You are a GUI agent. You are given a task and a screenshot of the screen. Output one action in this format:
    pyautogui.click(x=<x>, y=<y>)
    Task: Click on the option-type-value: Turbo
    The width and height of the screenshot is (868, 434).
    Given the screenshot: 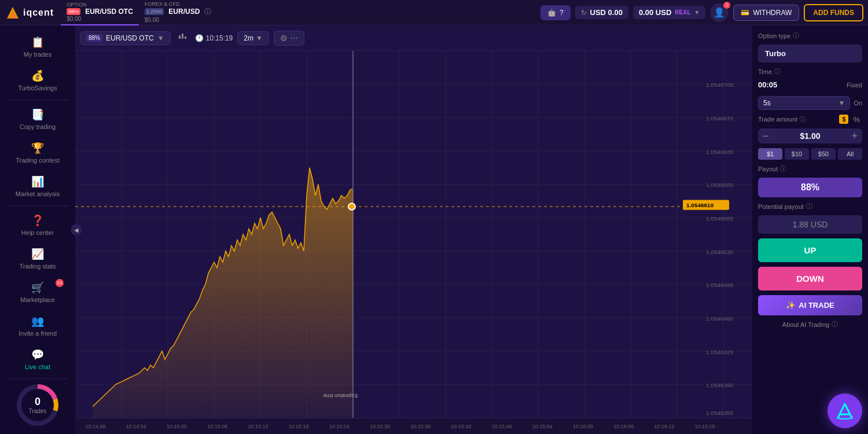 What is the action you would take?
    pyautogui.click(x=775, y=53)
    